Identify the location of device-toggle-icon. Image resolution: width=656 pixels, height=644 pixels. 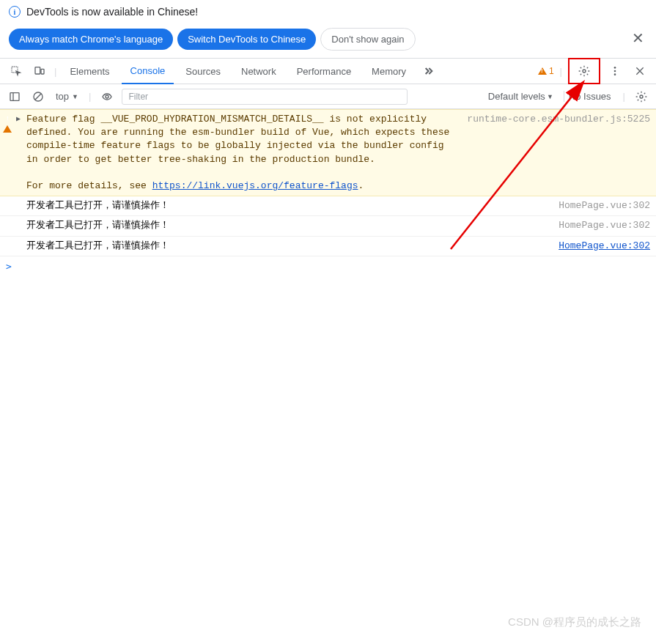
(40, 71).